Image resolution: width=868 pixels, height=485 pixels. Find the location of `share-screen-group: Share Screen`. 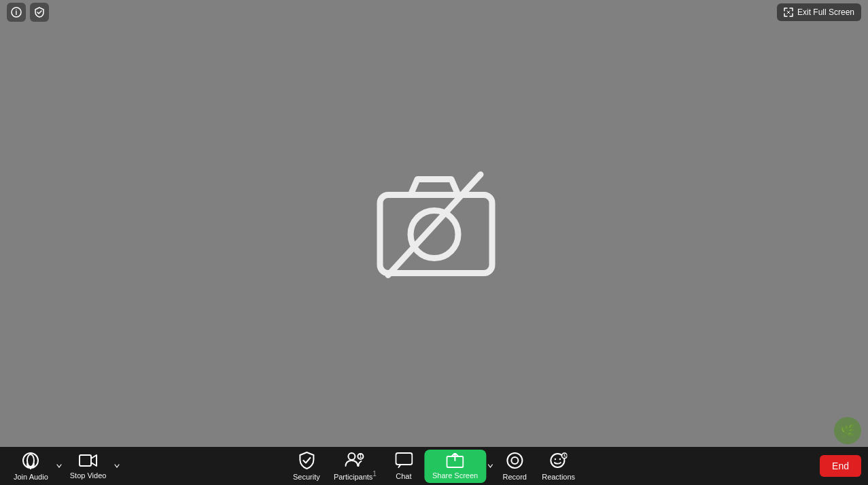

share-screen-group: Share Screen is located at coordinates (459, 467).